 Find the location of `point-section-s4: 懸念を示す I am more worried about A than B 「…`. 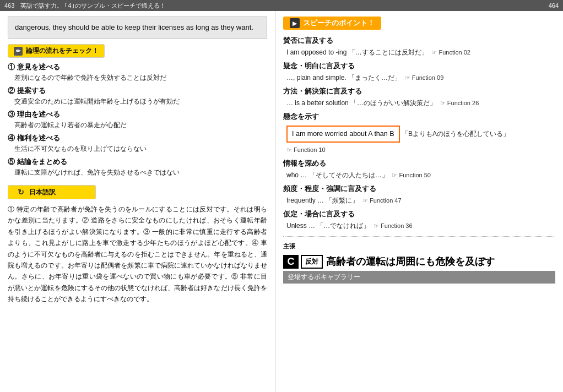

point-section-s4: 懸念を示す I am more worried about A than B 「… is located at coordinates (419, 133).